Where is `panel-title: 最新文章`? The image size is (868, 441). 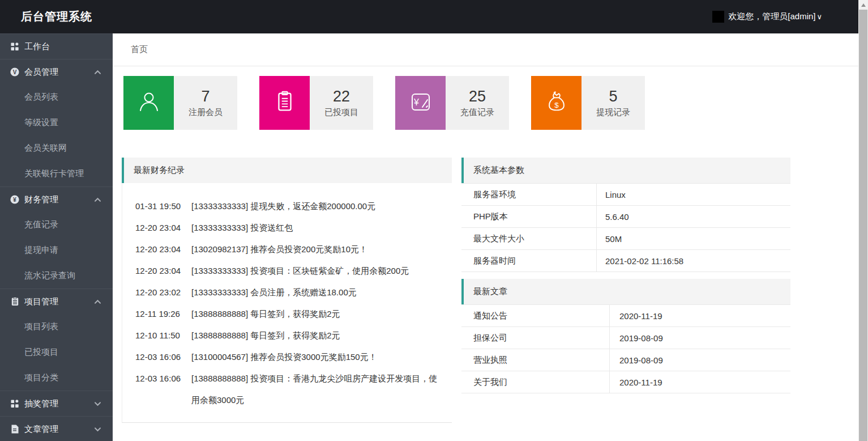
panel-title: 最新文章 is located at coordinates (490, 291).